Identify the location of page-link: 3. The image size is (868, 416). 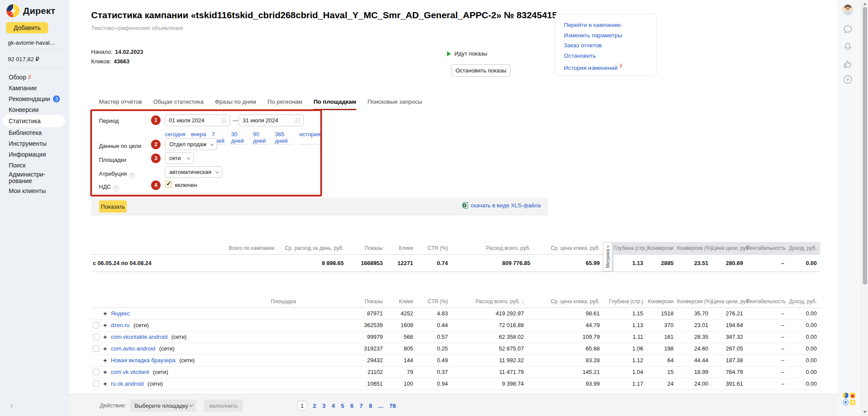
(324, 406).